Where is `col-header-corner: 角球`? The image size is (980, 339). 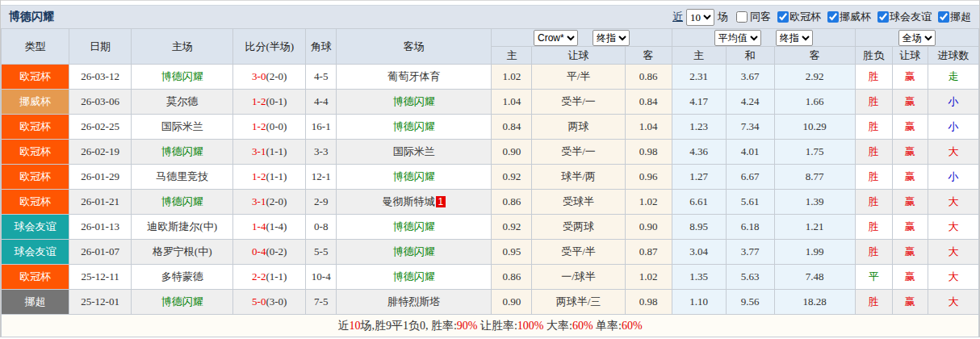 col-header-corner: 角球 is located at coordinates (321, 47).